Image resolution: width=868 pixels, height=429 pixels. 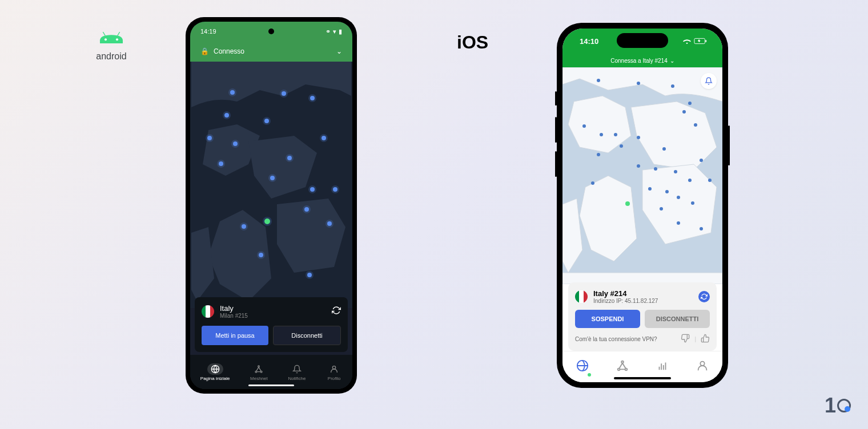 I want to click on ios-connected-bar: Connessa a Italy #214 ⌄, so click(x=642, y=60).